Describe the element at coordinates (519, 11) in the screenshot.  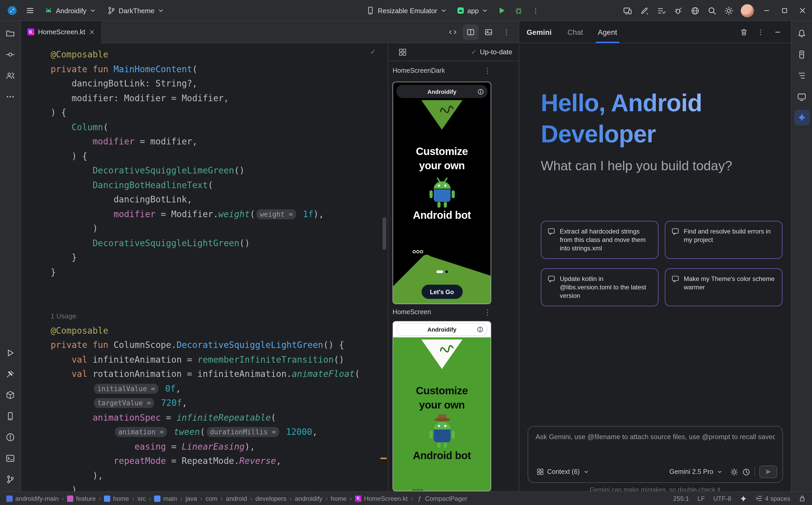
I see `debug-button` at that location.